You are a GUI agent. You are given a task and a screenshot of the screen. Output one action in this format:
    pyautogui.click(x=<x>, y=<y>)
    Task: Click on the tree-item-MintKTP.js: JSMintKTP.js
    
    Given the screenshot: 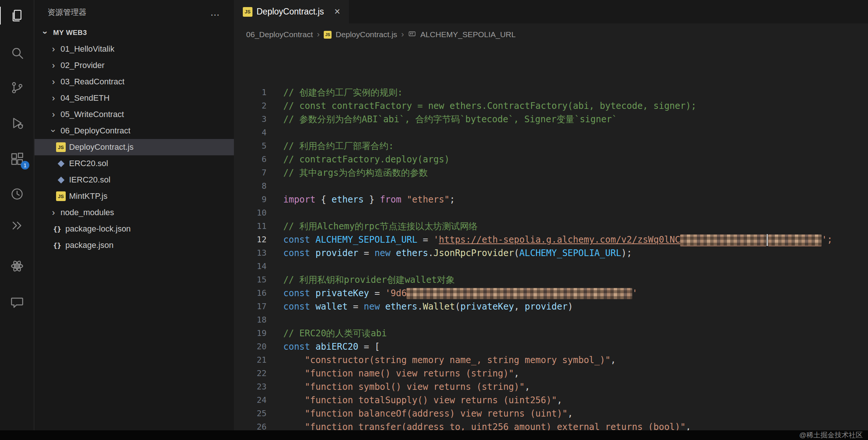 What is the action you would take?
    pyautogui.click(x=134, y=196)
    